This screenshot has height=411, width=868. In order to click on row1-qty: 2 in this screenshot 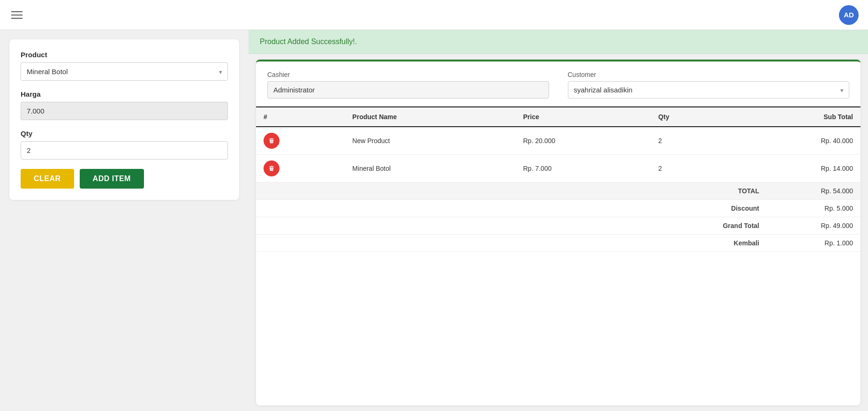, I will do `click(688, 141)`.